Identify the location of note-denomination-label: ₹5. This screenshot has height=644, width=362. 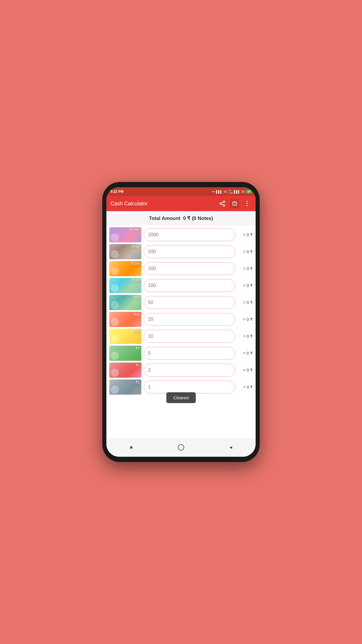
(138, 349).